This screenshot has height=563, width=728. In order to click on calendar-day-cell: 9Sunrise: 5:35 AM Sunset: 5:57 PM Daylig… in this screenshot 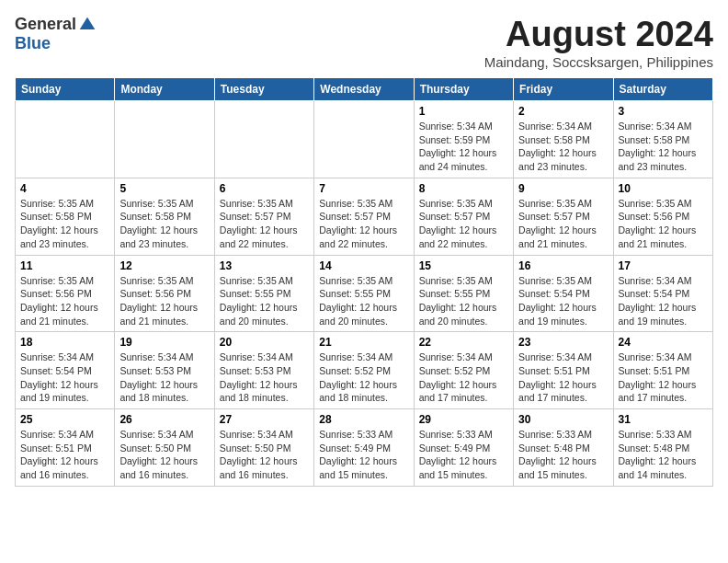, I will do `click(563, 216)`.